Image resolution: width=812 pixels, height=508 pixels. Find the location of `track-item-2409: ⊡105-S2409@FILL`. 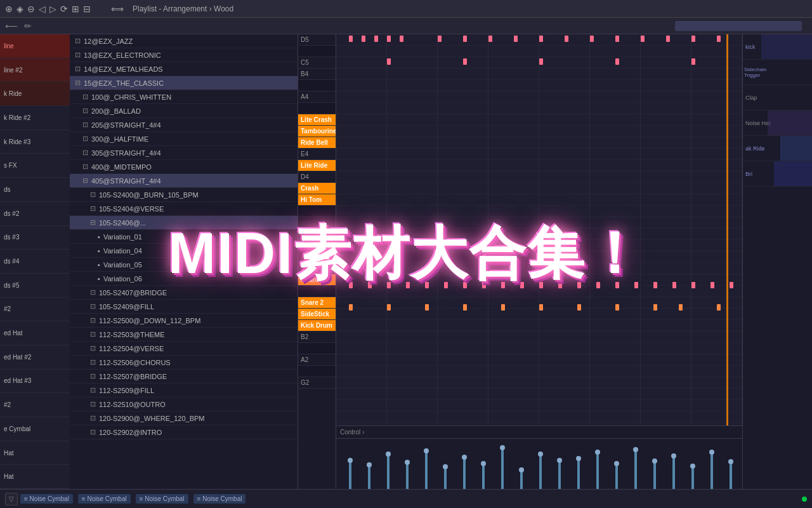

track-item-2409: ⊡105-S2409@FILL is located at coordinates (184, 307).